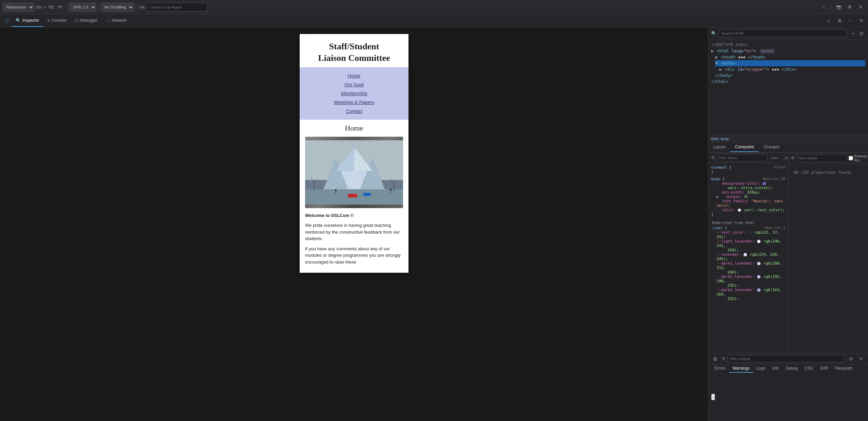 The height and width of the screenshot is (421, 868). I want to click on tabs-end: » ⊞ ⋯ ✕, so click(845, 21).